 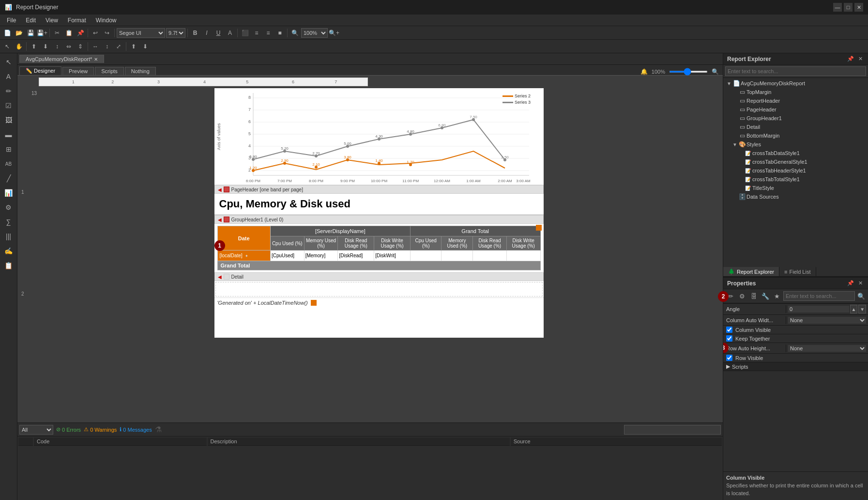 What do you see at coordinates (107, 20) in the screenshot?
I see `menu-window: Window` at bounding box center [107, 20].